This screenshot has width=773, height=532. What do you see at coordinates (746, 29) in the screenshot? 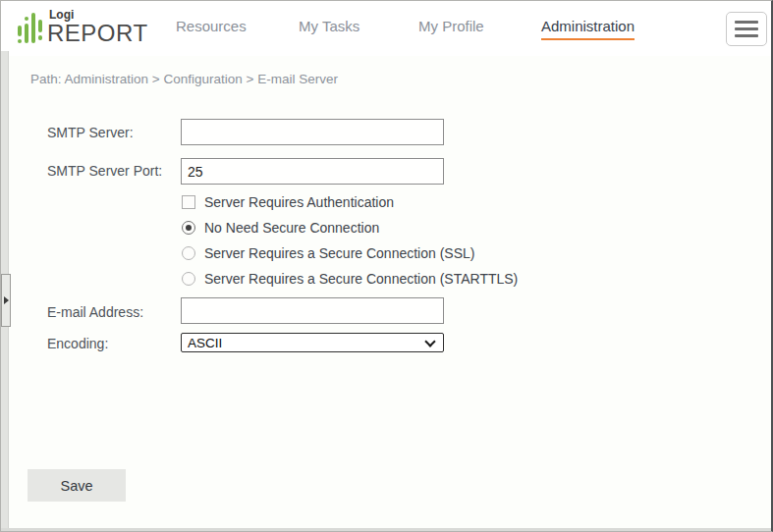
I see `hamburger-menu-button` at bounding box center [746, 29].